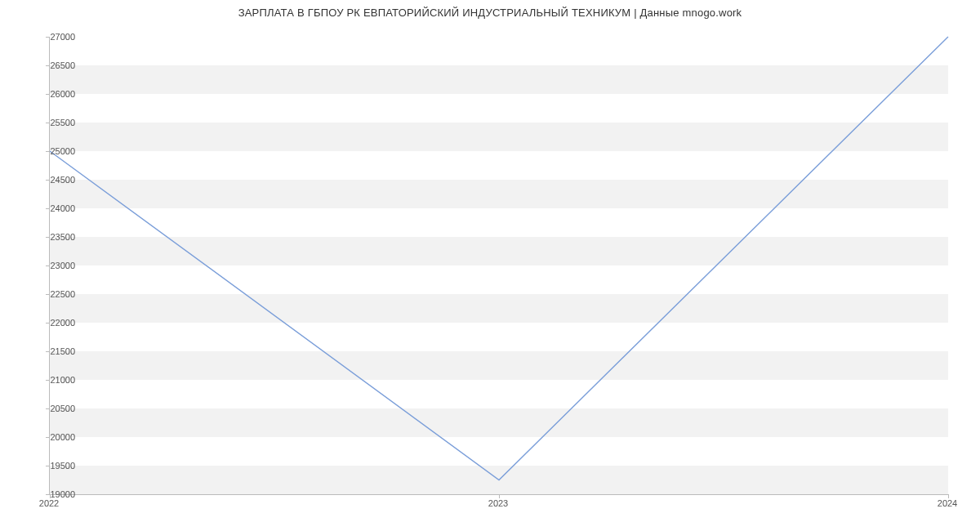 The image size is (980, 531). I want to click on y-tick-label: 21000, so click(55, 380).